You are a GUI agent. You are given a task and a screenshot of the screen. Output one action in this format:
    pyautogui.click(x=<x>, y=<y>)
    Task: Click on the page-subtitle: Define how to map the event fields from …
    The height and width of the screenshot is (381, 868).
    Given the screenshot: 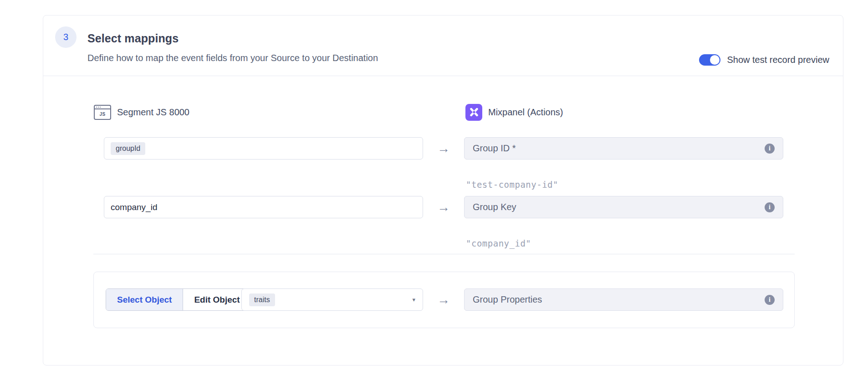 What is the action you would take?
    pyautogui.click(x=233, y=58)
    